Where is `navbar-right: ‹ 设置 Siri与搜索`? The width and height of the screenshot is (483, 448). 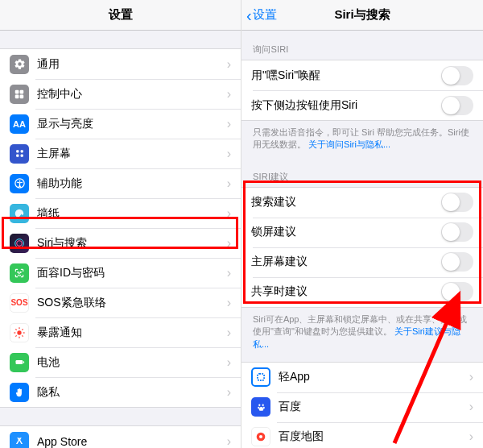 navbar-right: ‹ 设置 Siri与搜索 is located at coordinates (362, 15).